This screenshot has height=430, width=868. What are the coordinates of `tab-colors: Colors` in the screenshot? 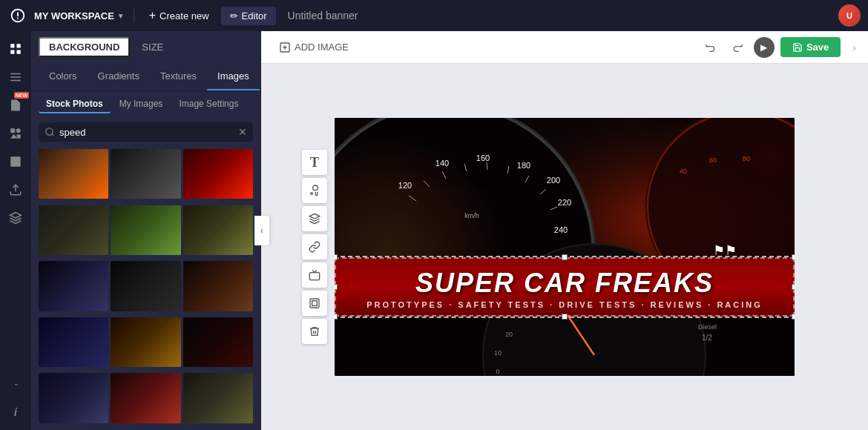 It's located at (63, 77).